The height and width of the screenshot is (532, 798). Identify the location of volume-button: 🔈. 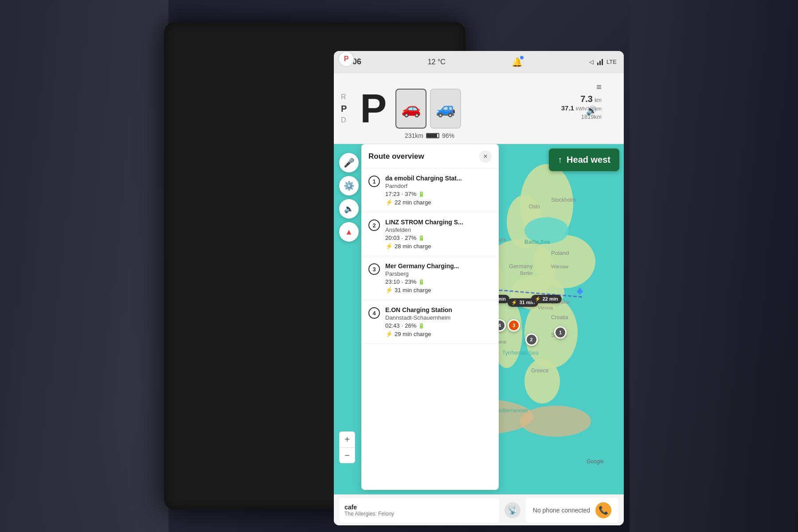
(349, 209).